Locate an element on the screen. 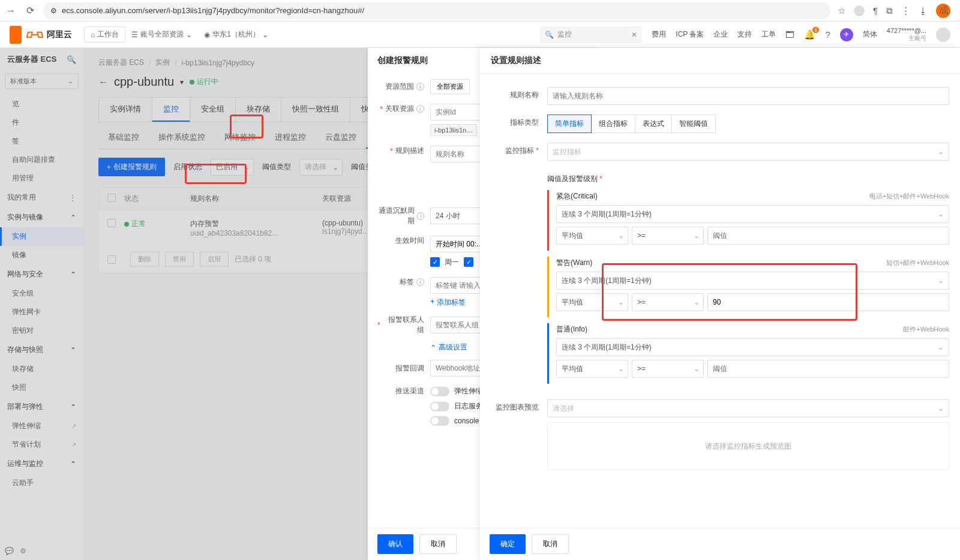  type-combo: 组合指标 is located at coordinates (613, 124).